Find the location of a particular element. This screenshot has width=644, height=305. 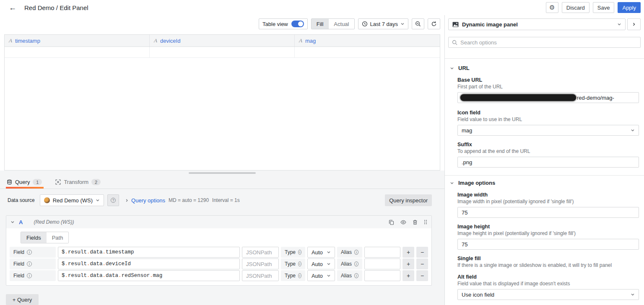

query-card-header: A (Red Demo (WS)) is located at coordinates (219, 222).